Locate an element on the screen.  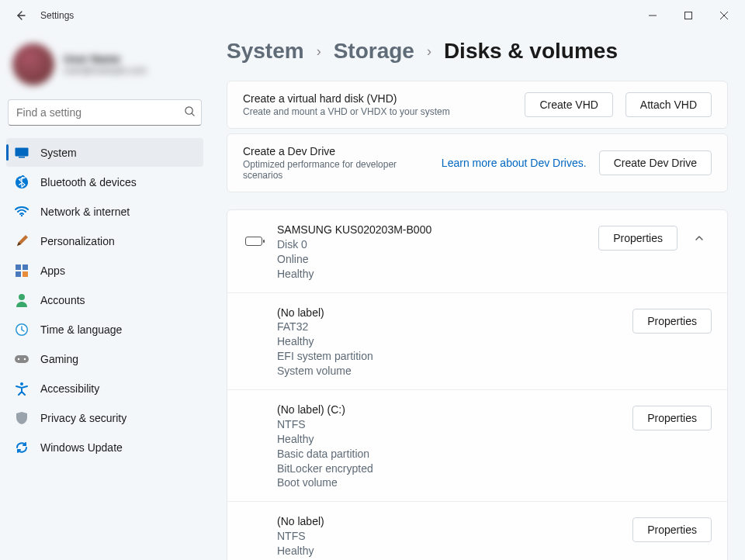
sidebar-item-label: Apps is located at coordinates (53, 271).